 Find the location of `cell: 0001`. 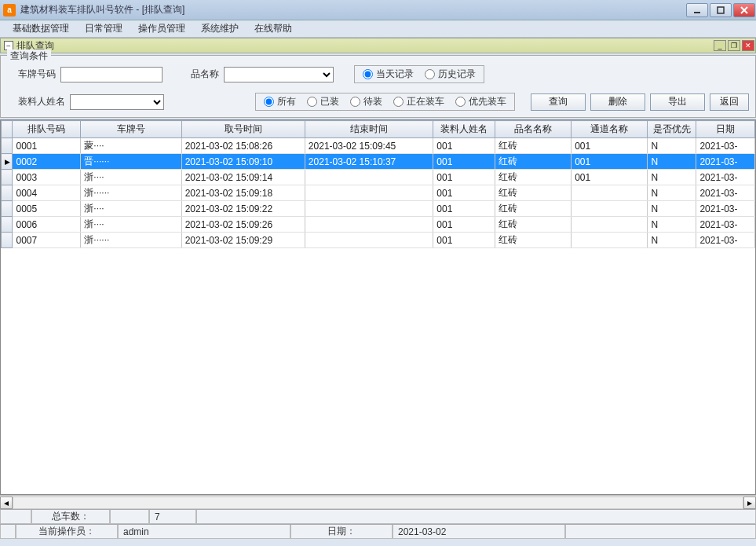

cell: 0001 is located at coordinates (47, 146).